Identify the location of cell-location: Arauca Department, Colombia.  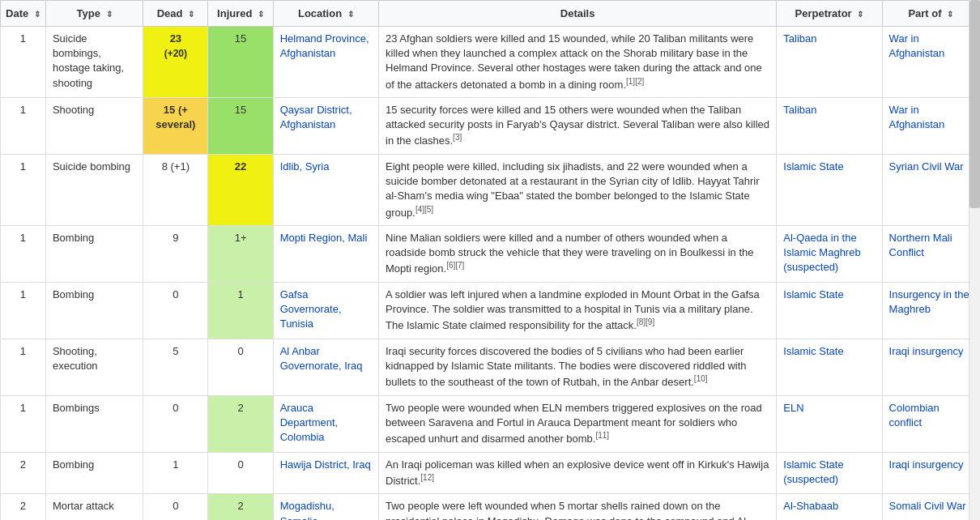
(326, 424).